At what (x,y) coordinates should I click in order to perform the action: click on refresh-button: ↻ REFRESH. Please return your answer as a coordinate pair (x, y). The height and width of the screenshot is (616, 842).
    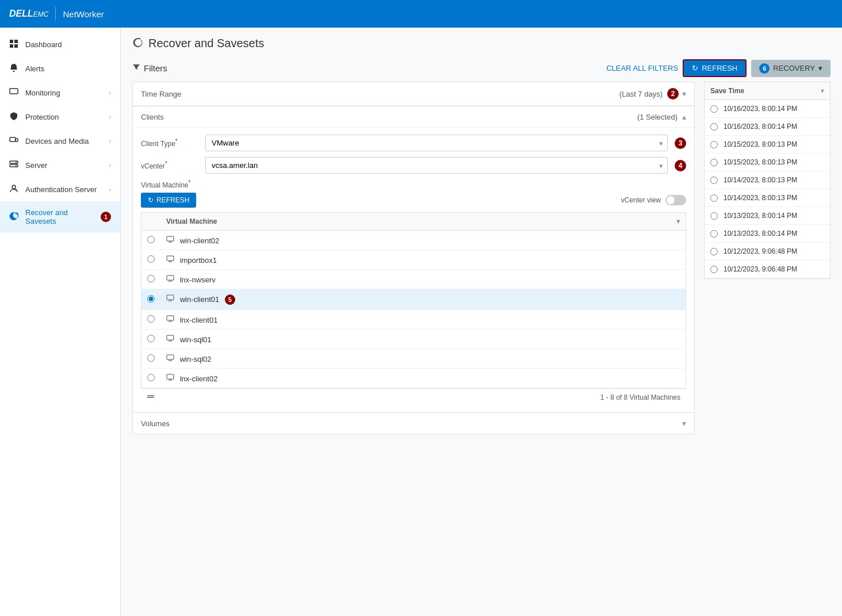
    Looking at the image, I should click on (714, 68).